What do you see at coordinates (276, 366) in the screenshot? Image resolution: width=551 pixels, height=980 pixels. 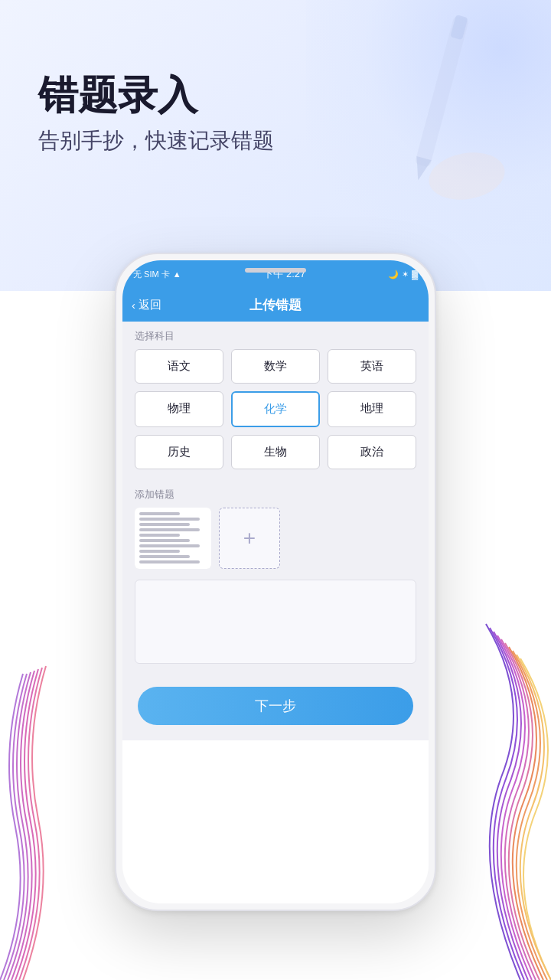 I see `subject-math: 数学` at bounding box center [276, 366].